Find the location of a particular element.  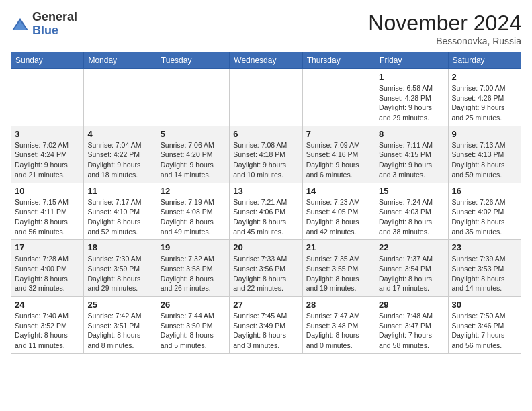

day-number: 5 is located at coordinates (193, 134).